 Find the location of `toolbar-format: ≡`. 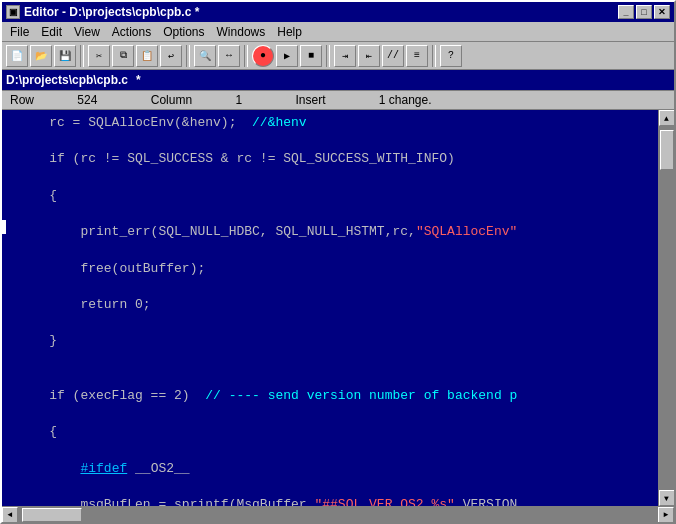

toolbar-format: ≡ is located at coordinates (417, 56).